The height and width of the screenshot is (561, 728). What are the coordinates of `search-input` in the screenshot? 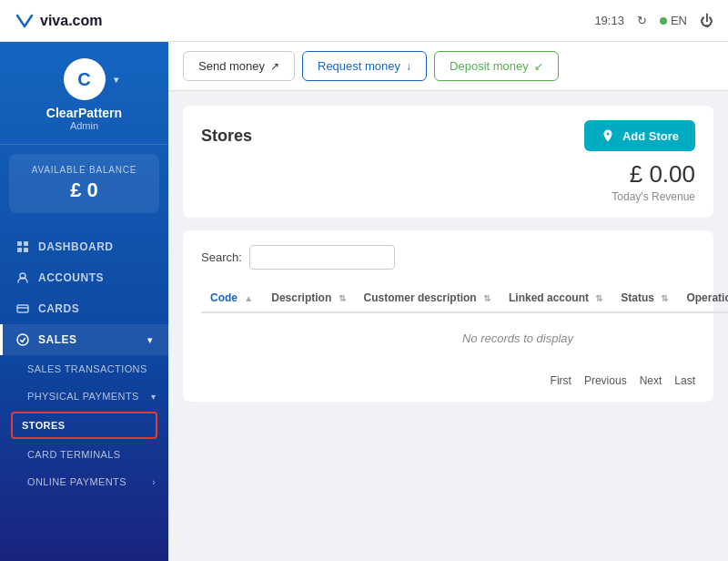 It's located at (322, 257).